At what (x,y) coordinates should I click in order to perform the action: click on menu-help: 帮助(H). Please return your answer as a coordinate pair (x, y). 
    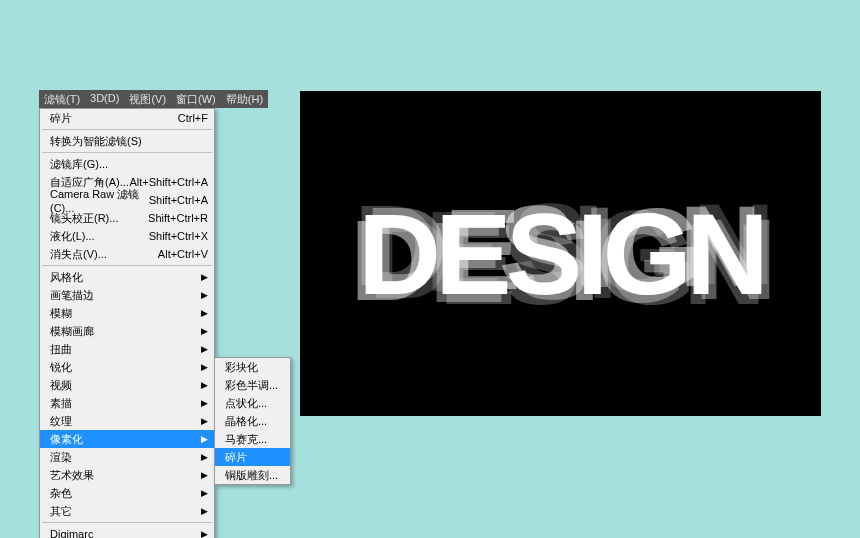
    Looking at the image, I should click on (244, 99).